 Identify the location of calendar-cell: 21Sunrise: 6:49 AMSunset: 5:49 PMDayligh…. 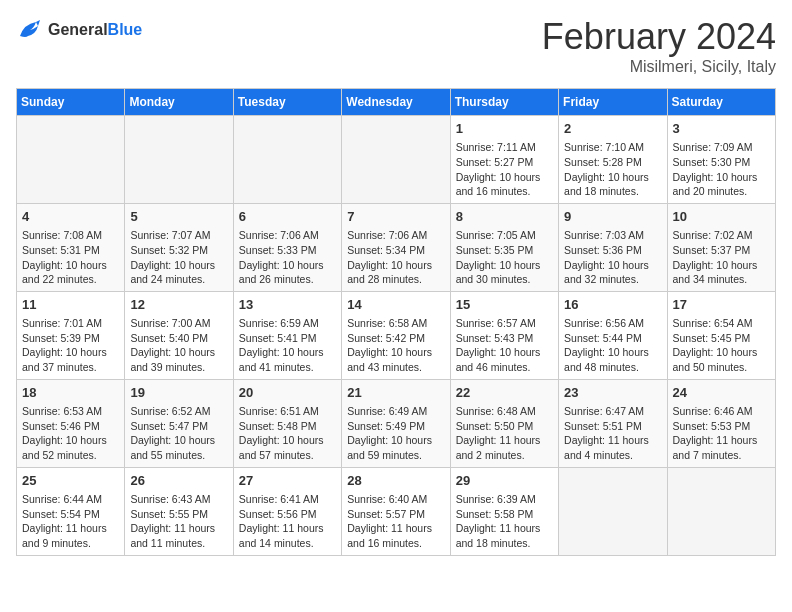
(396, 423).